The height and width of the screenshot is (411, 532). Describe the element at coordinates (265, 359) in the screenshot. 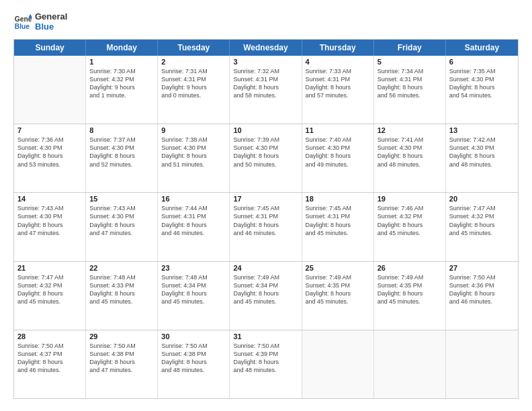

I see `day-details: Sunrise: 7:50 AM Sunset: 4:39 PM Dayligh…` at that location.